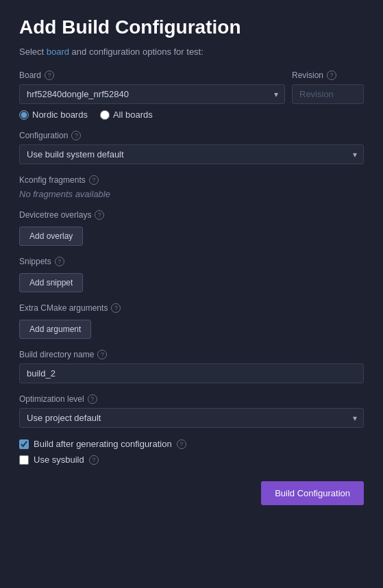 This screenshot has width=383, height=588. What do you see at coordinates (94, 460) in the screenshot?
I see `sysbuild-help-icon: ?` at bounding box center [94, 460].